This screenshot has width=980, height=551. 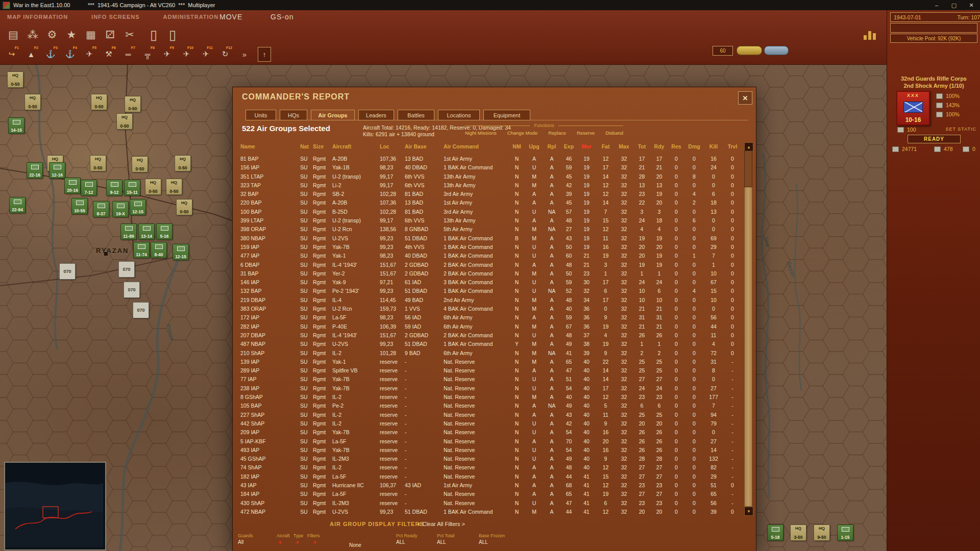 What do you see at coordinates (493, 256) in the screenshot?
I see `table-row: 477 IAPSURgmtYak-198,2340 DBAD1 BAK Air …` at bounding box center [493, 256].